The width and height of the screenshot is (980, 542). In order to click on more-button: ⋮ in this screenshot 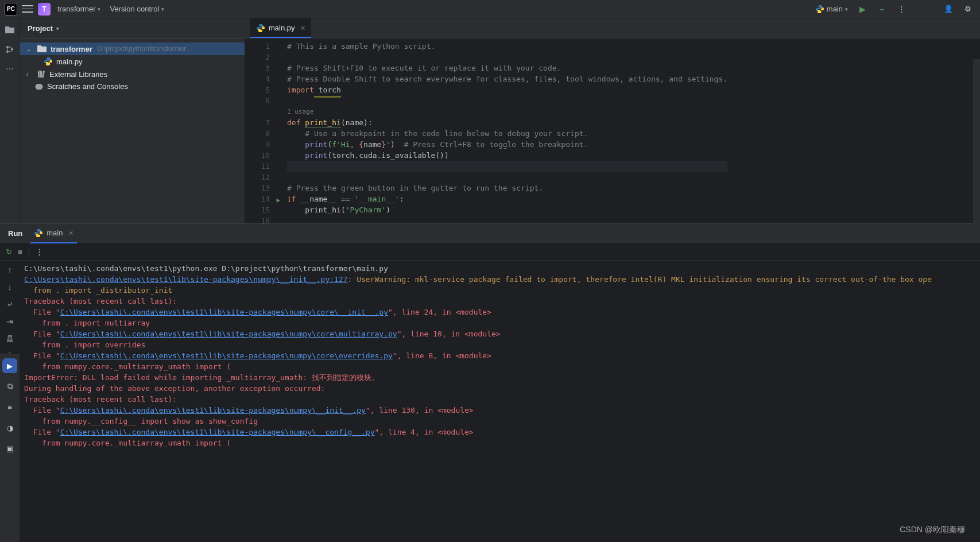, I will do `click(901, 9)`.